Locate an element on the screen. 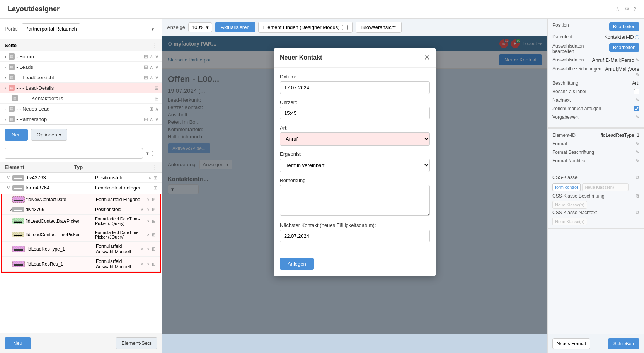 This screenshot has width=644, height=353. auswahlDaten-bearbeiten-button: Bearbeiten is located at coordinates (624, 48).